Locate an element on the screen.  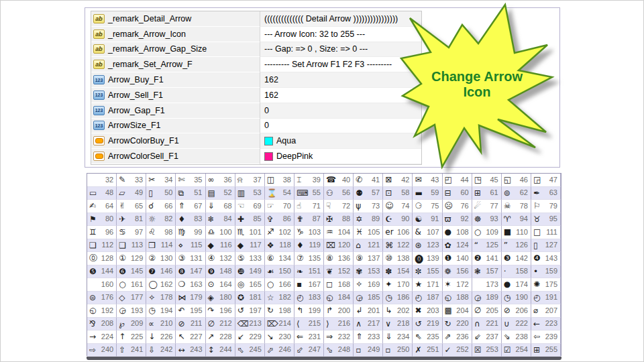
charmap-cell: ■110 is located at coordinates (517, 233).